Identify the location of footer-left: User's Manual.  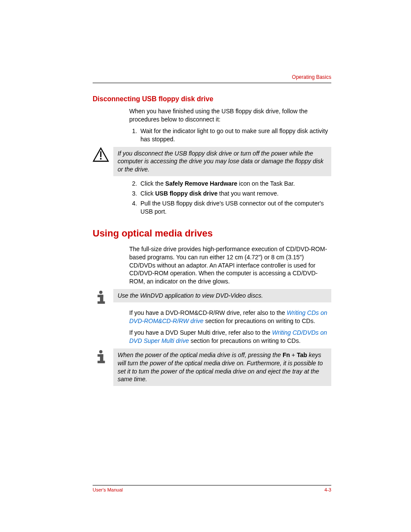
(108, 490).